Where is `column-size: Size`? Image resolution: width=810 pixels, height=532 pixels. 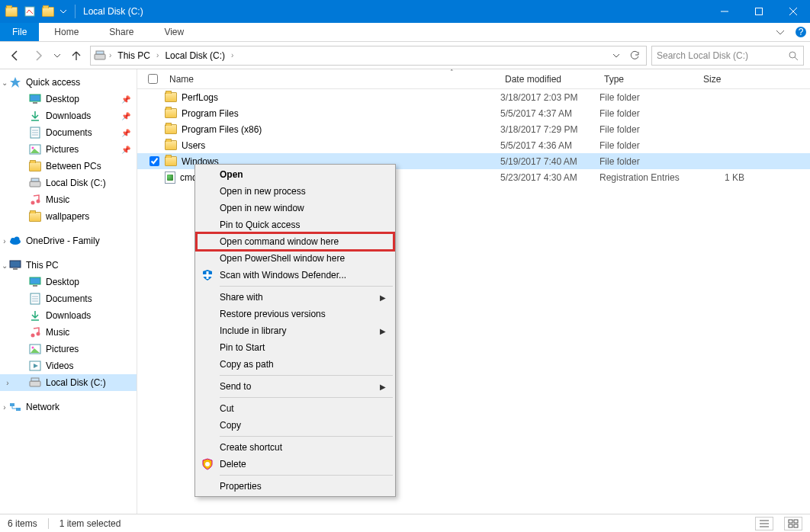
column-size: Size is located at coordinates (722, 79).